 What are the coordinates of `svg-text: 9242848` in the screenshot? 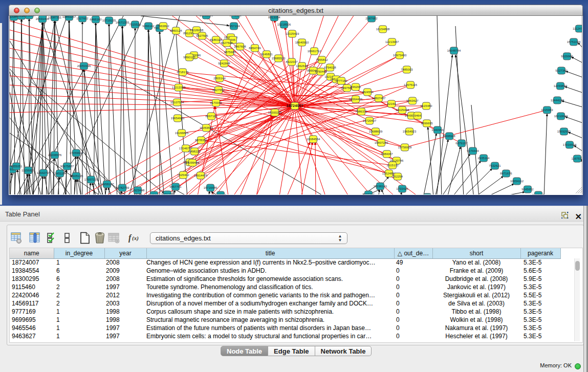 It's located at (224, 63).